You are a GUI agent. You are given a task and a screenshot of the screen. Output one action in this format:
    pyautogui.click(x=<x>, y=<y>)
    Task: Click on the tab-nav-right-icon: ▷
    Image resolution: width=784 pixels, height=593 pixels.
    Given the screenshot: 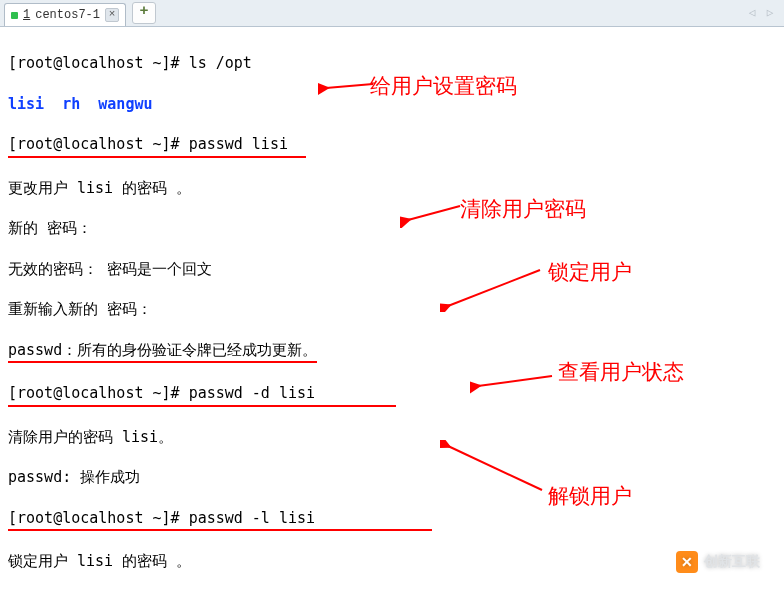 What is the action you would take?
    pyautogui.click(x=770, y=12)
    